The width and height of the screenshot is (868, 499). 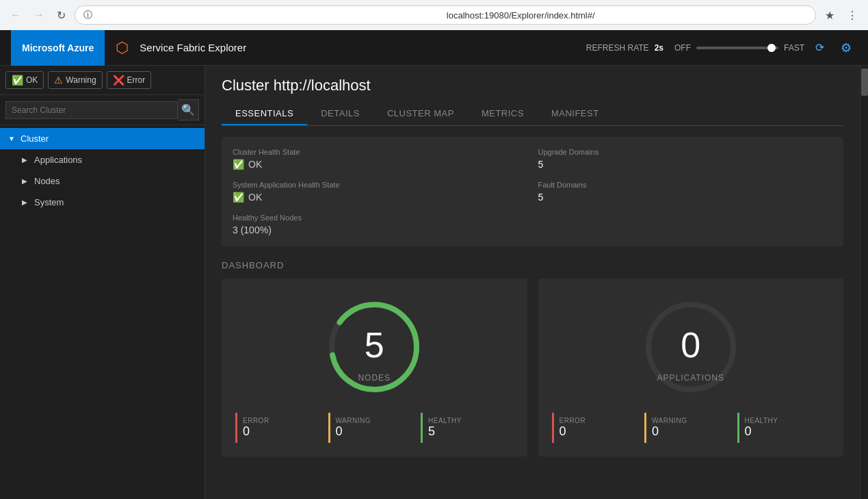 I want to click on tab-details: DETAILS, so click(x=341, y=114).